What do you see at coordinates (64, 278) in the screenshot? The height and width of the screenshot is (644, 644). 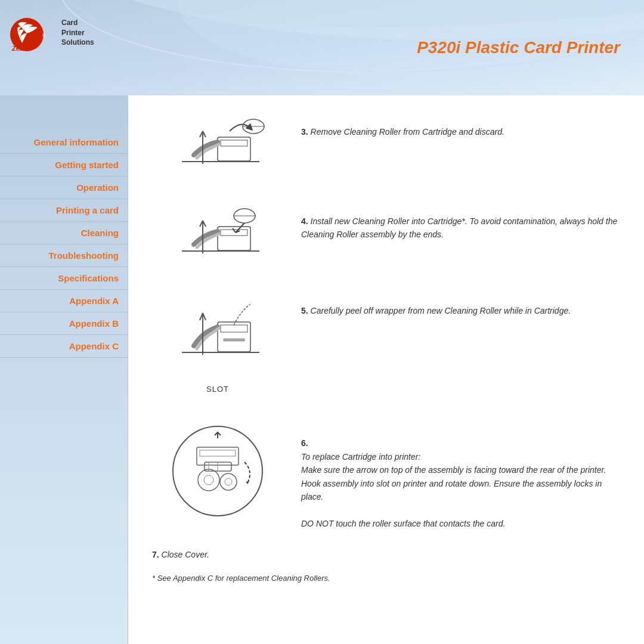 I see `sidebar-item-specifications: Specifications` at bounding box center [64, 278].